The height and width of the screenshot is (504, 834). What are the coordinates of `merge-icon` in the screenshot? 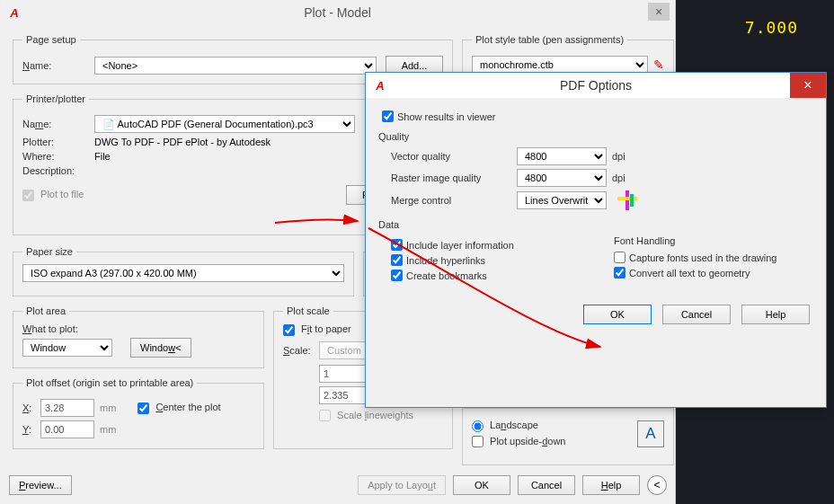 It's located at (627, 200).